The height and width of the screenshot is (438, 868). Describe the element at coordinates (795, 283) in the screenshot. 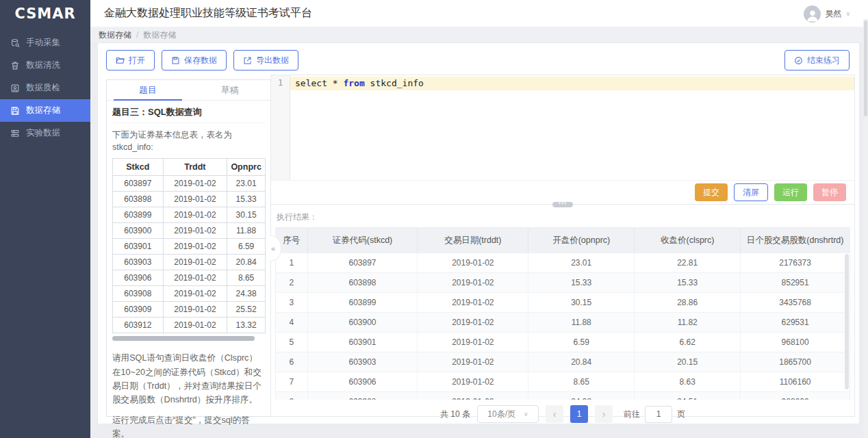

I see `table-cell: 852951` at that location.